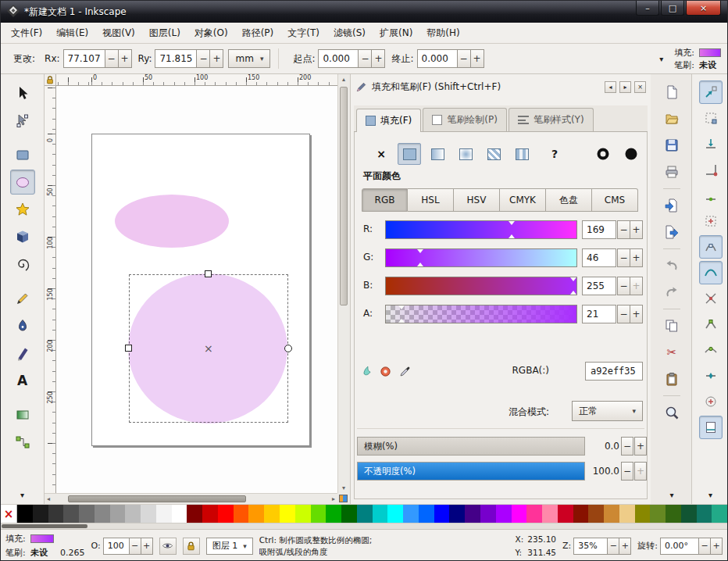  Describe the element at coordinates (481, 314) in the screenshot. I see `alpha-slider` at that location.